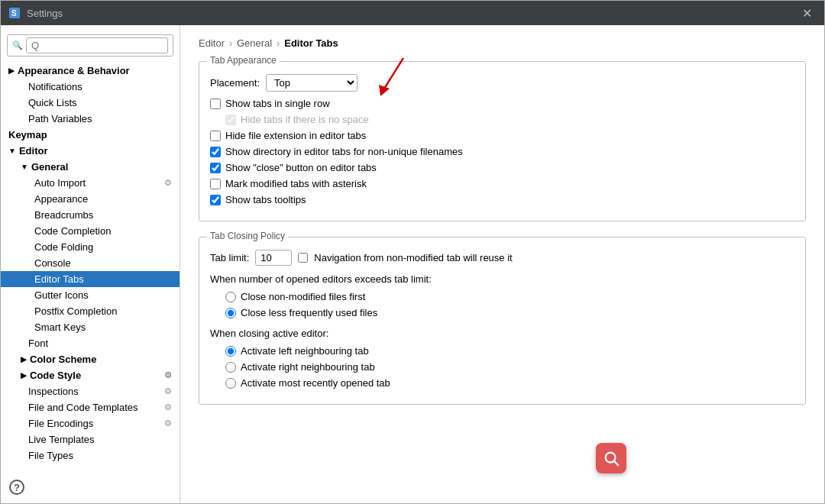 This screenshot has width=825, height=504. I want to click on sidebar-item-auto-import: Auto Import ⚙, so click(90, 183).